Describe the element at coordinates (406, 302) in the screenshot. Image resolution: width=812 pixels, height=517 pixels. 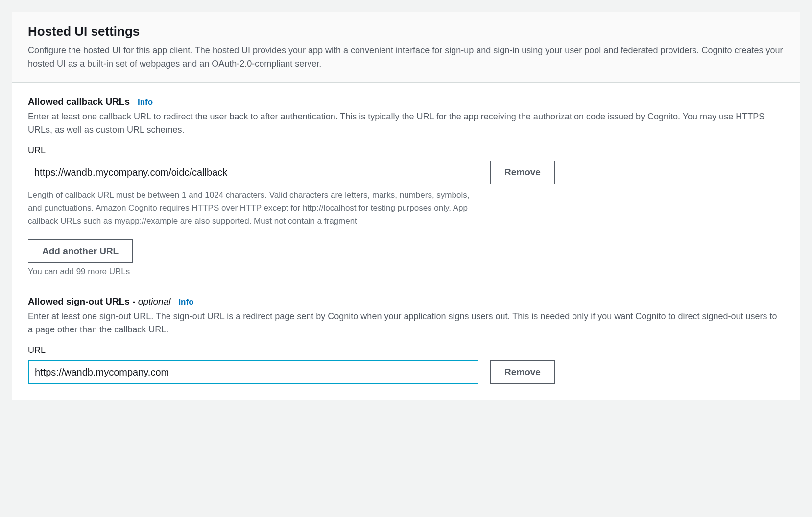
I see `signout-header-row: Allowed sign-out URLs - optional Info` at that location.